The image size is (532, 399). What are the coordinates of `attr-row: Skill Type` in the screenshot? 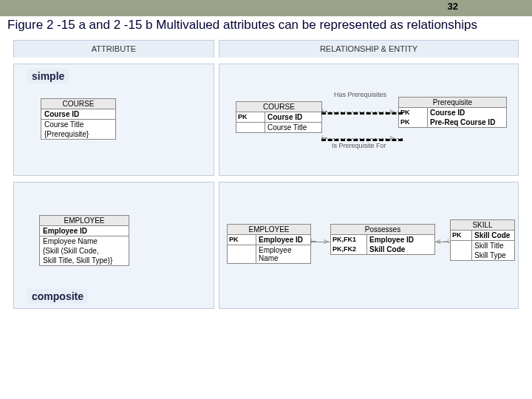 It's located at (494, 256).